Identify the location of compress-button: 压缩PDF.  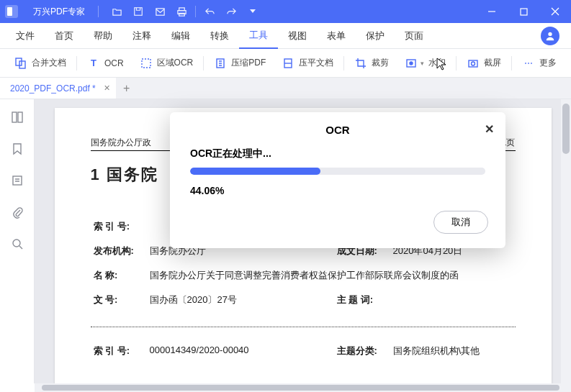
(240, 63).